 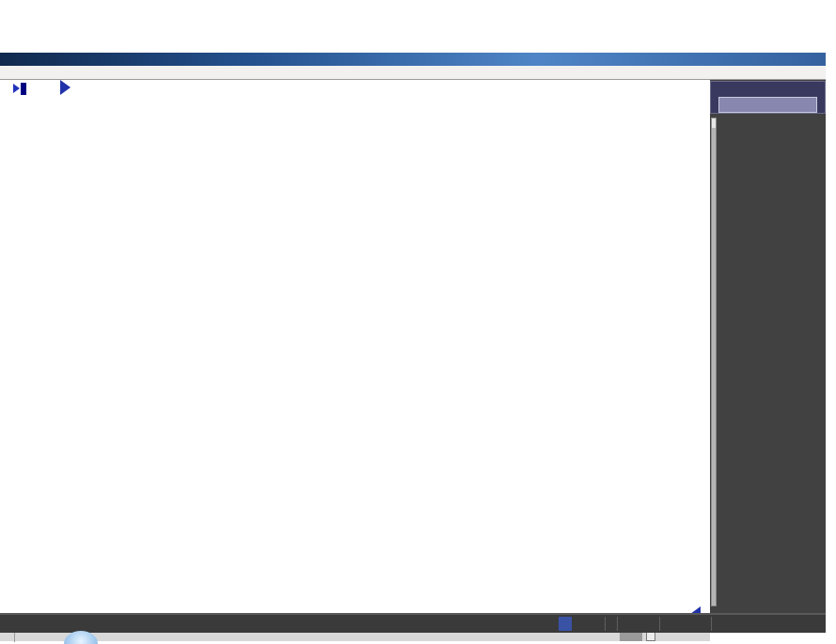 I want to click on softkey-scrollbar, so click(x=714, y=362).